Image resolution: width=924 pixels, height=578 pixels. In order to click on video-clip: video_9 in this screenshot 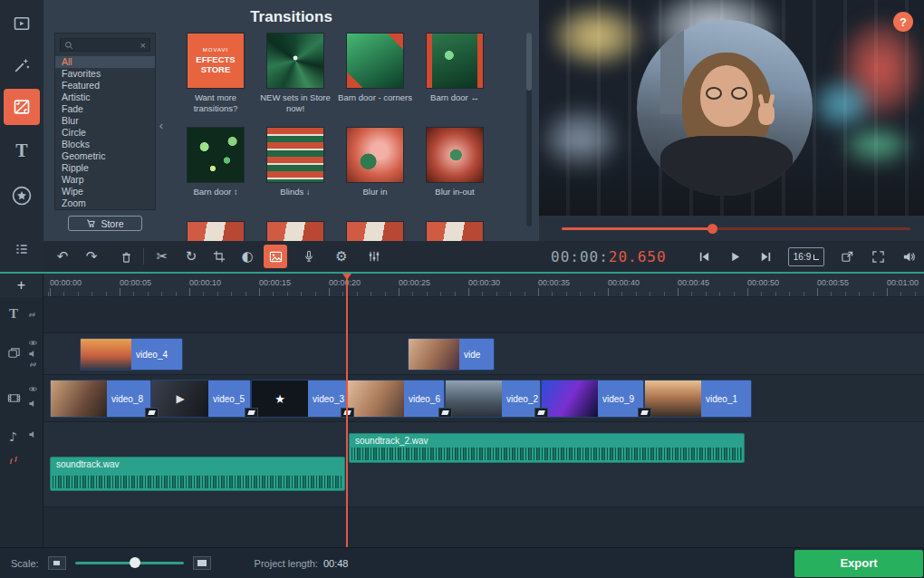, I will do `click(592, 399)`.